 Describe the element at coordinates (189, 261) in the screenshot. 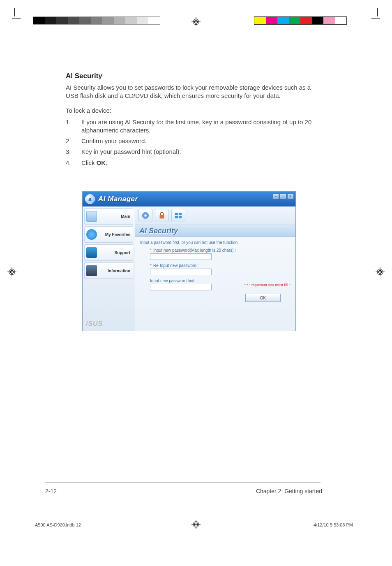

I see `ai-manager-window: a AI Manager – □ ✕ Main My Favorites Sup…` at that location.